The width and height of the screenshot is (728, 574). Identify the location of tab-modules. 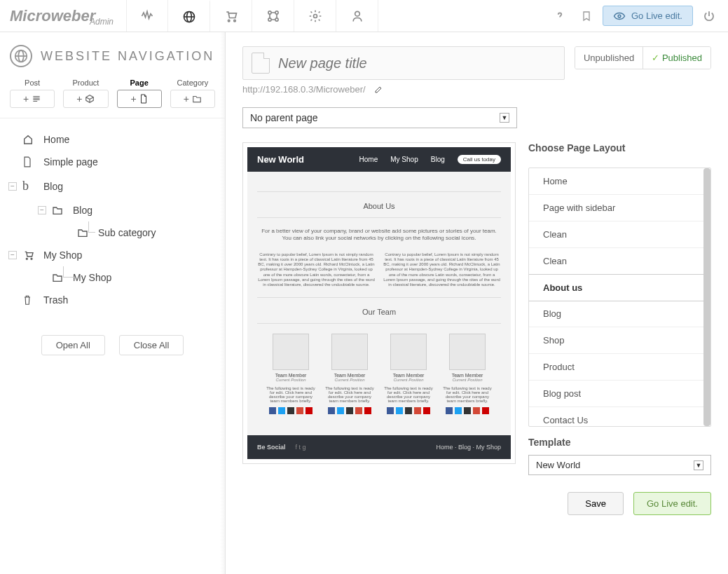
(273, 15).